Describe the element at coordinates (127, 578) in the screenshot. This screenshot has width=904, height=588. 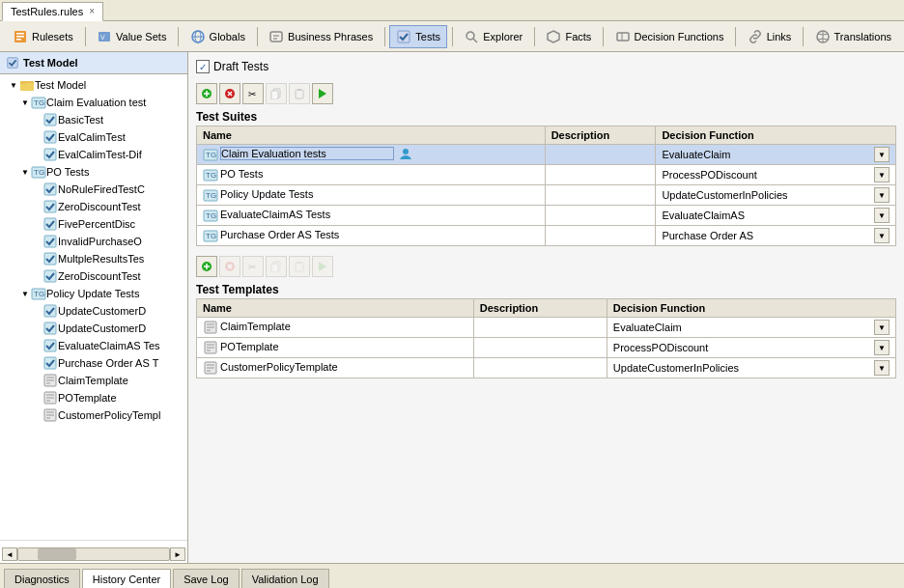
I see `tab-history-center: History Center` at that location.